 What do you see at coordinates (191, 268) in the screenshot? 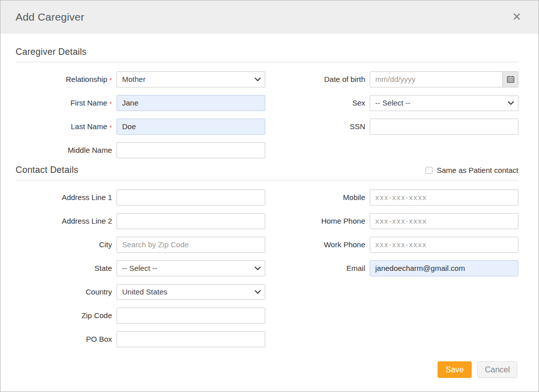
I see `state-select: -- Select --` at bounding box center [191, 268].